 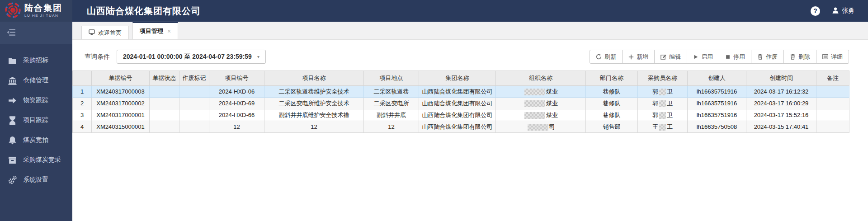 What do you see at coordinates (36, 33) in the screenshot?
I see `sidebar-collapse-button` at bounding box center [36, 33].